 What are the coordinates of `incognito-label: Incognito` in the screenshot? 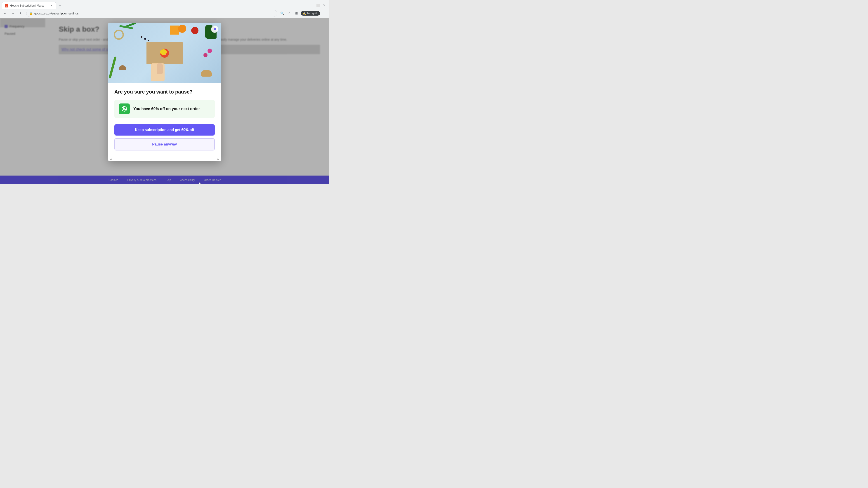 It's located at (313, 13).